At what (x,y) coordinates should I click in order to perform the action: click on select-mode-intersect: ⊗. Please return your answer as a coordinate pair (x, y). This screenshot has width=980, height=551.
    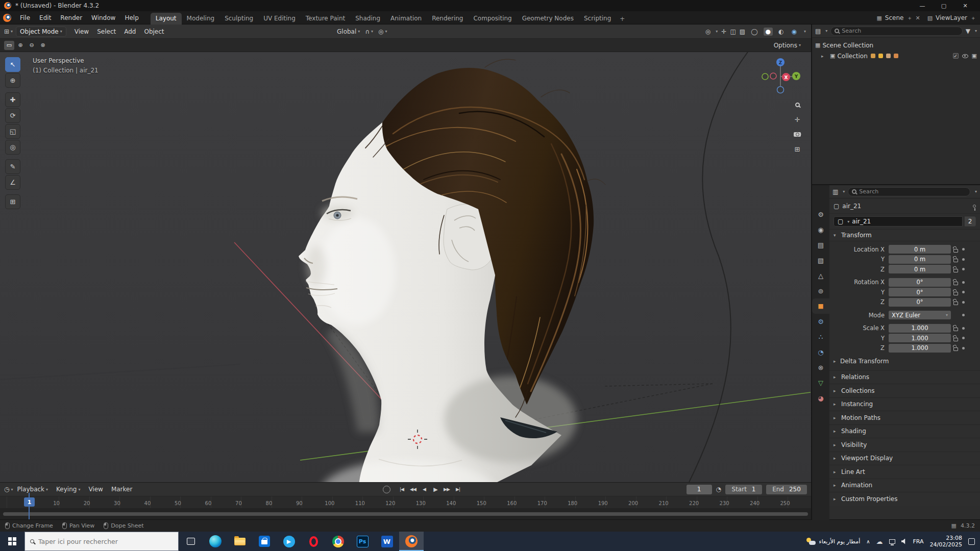
    Looking at the image, I should click on (43, 45).